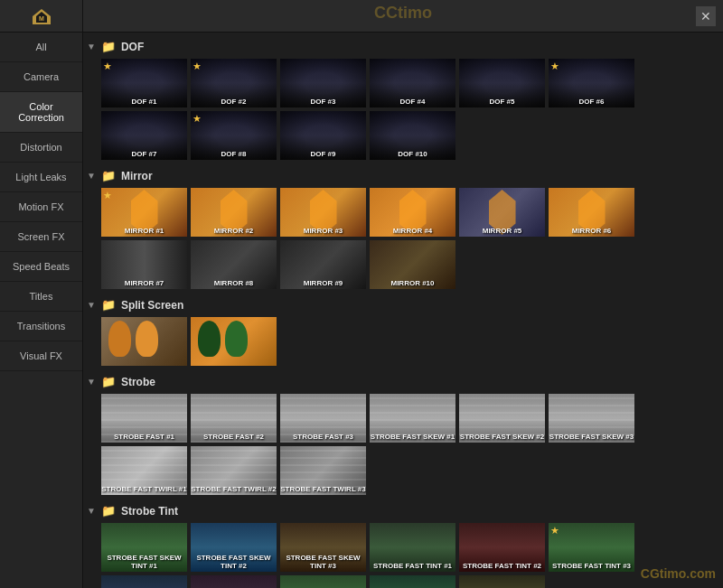 The image size is (723, 588). Describe the element at coordinates (412, 83) in the screenshot. I see `thumb-dof-4: DOF #4` at that location.